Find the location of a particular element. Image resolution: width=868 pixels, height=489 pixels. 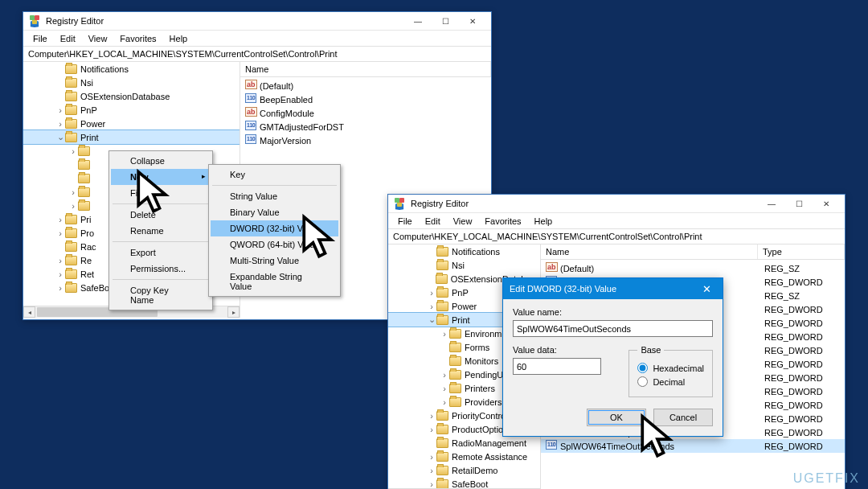

menu-item: Key is located at coordinates (275, 175).